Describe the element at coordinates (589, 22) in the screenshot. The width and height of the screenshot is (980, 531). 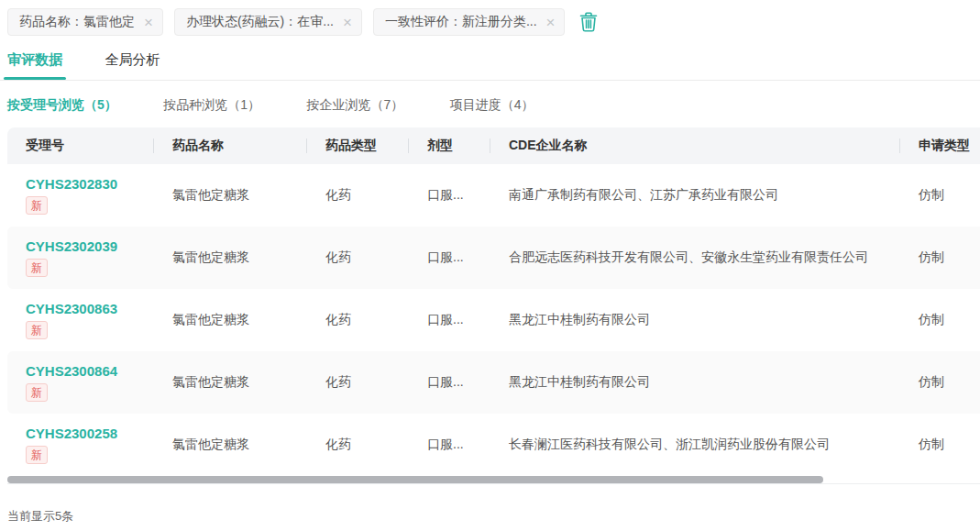
I see `trash-icon` at that location.